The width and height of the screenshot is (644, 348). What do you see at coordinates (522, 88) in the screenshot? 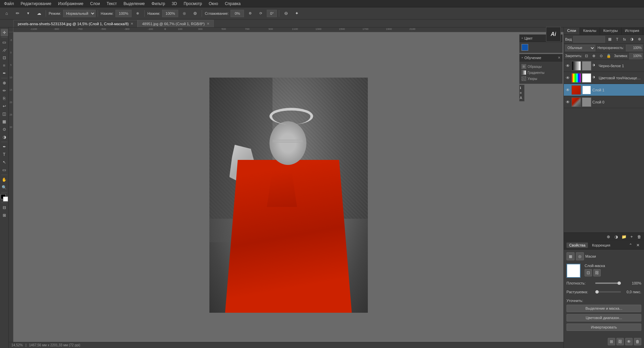
I see `info-icon-1: ℹ` at bounding box center [522, 88].